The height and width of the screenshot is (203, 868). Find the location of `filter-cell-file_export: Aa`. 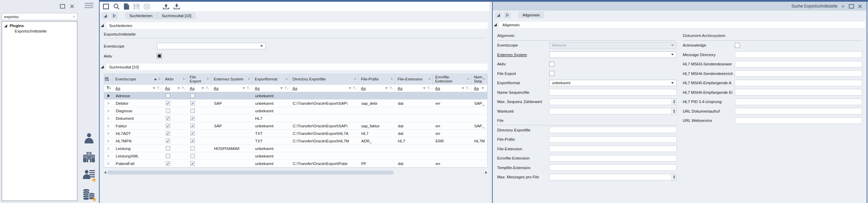

filter-cell-file_export: Aa is located at coordinates (199, 88).